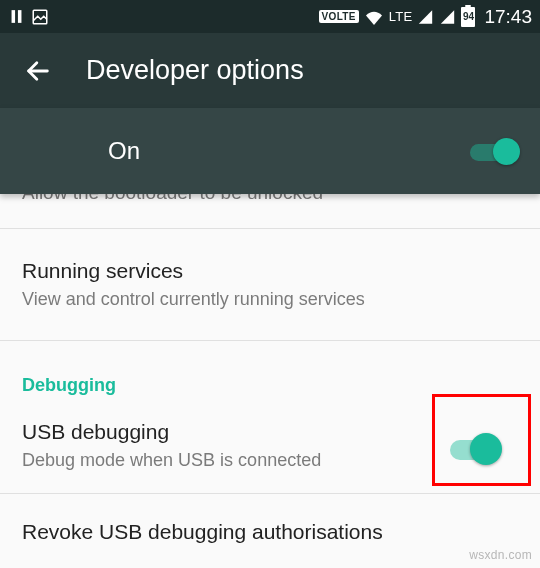 The width and height of the screenshot is (540, 568). Describe the element at coordinates (270, 16) in the screenshot. I see `status-bar: VOLTE LTE 94 17:43` at that location.